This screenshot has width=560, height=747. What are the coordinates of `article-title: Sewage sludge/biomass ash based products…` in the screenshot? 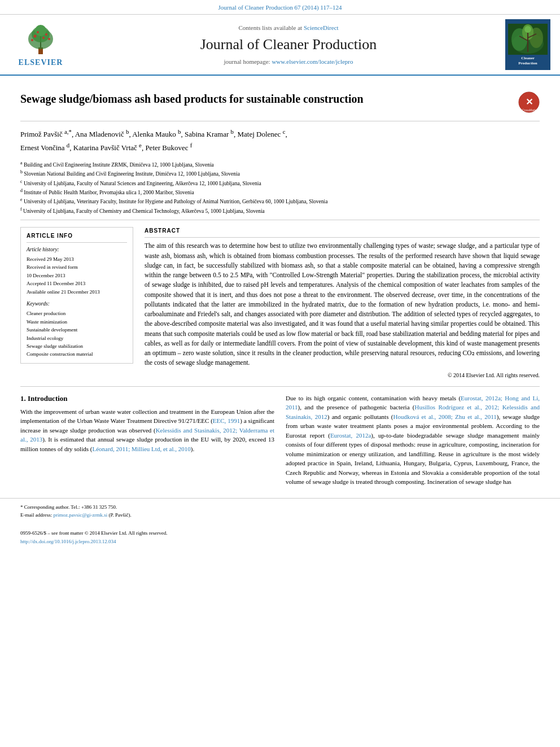 It's located at (192, 99).